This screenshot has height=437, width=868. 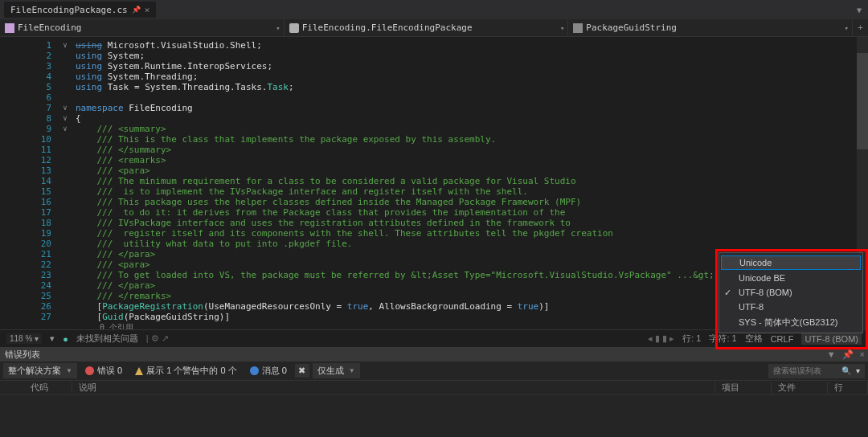 What do you see at coordinates (387, 27) in the screenshot?
I see `nav-class-label: FileEncoding.FileEncodingPackage` at bounding box center [387, 27].